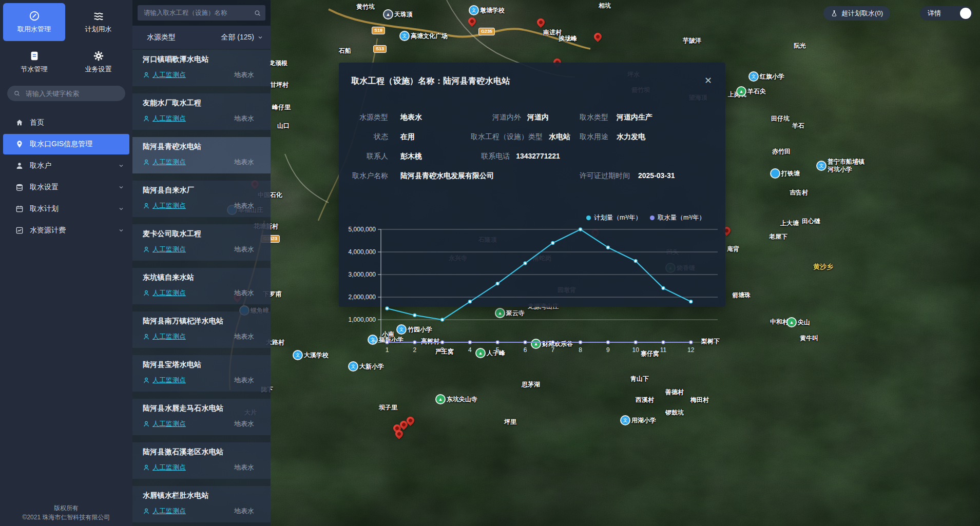 This screenshot has width=980, height=526. I want to click on svg-text: 2,000,000, so click(362, 297).